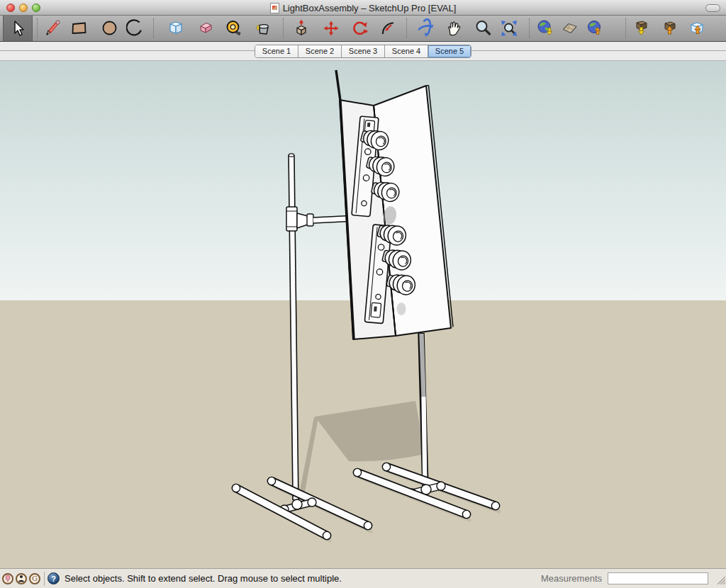 This screenshot has width=726, height=588. Describe the element at coordinates (669, 28) in the screenshot. I see `share-model-button` at that location.